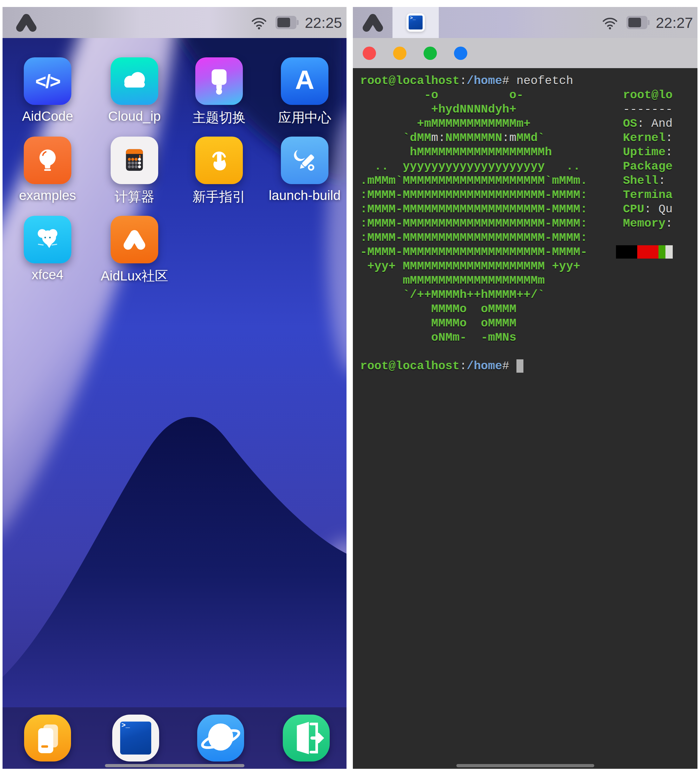  What do you see at coordinates (304, 170) in the screenshot?
I see `app-launch-build: launch-build` at bounding box center [304, 170].